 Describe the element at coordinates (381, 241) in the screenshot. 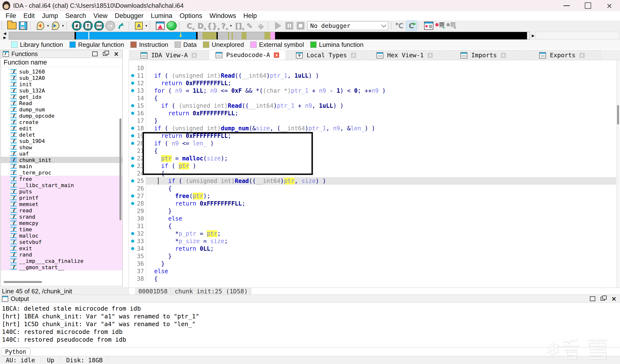

I see `code-text: *p_size = size;` at that location.